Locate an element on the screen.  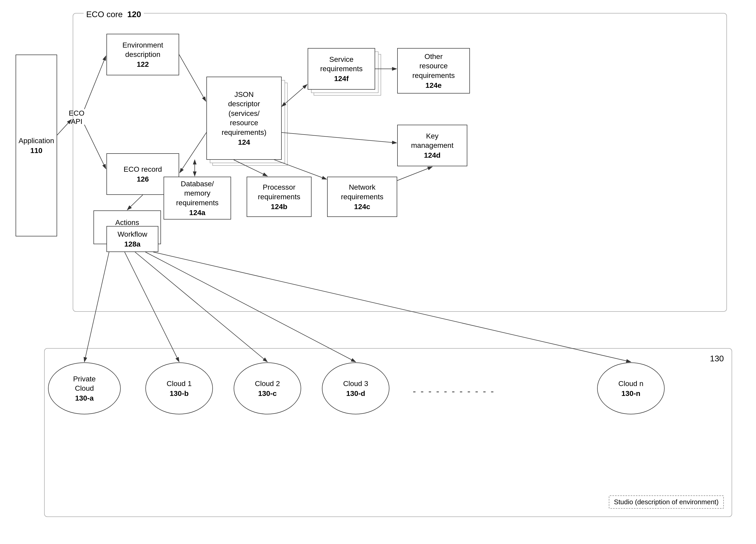
other-res-label: Otherresourcerequirements is located at coordinates (433, 66).